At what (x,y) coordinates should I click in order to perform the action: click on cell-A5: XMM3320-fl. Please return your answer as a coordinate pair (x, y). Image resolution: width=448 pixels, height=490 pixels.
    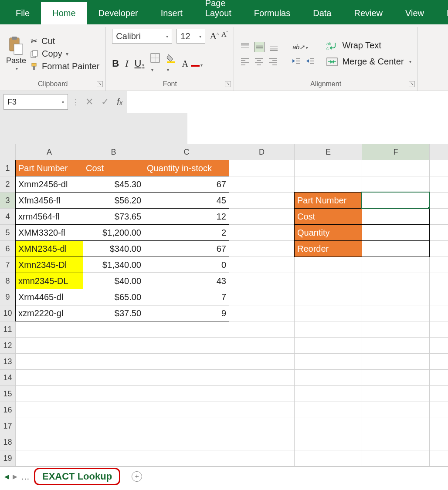
    Looking at the image, I should click on (49, 233).